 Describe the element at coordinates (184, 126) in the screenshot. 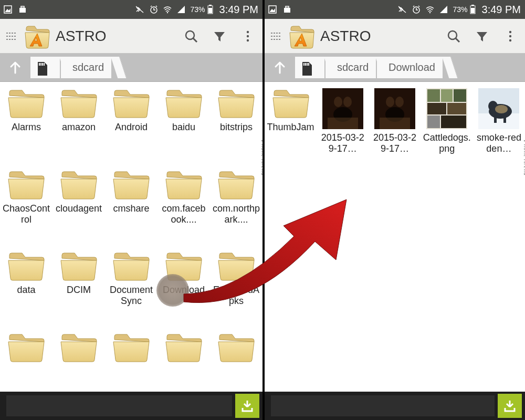

I see `folder-item: baidu` at that location.